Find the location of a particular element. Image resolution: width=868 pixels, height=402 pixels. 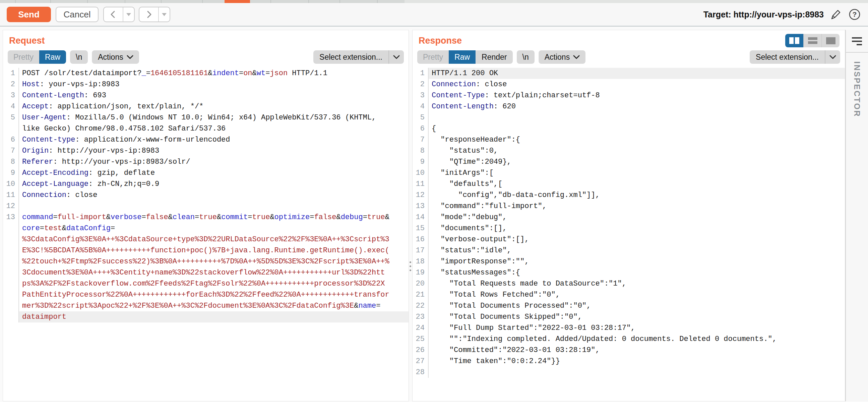

code-line: 7Origin: http://your-vps-ip:8983 is located at coordinates (206, 151).